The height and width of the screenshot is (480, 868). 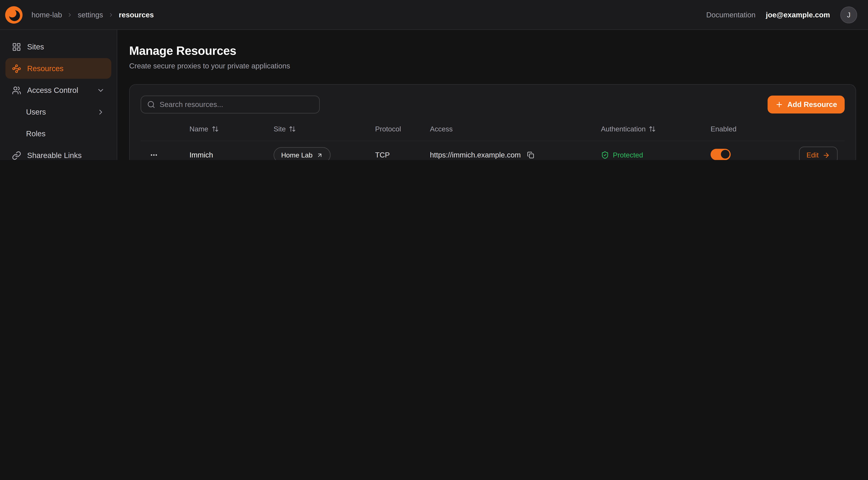 I want to click on breadcrumb-settings: settings, so click(x=90, y=15).